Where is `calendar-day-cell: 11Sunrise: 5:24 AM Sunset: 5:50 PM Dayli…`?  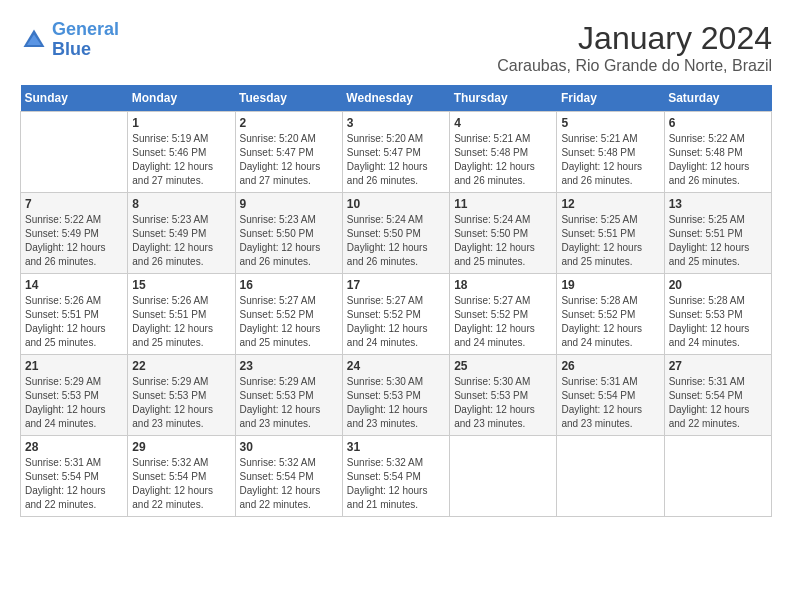 calendar-day-cell: 11Sunrise: 5:24 AM Sunset: 5:50 PM Dayli… is located at coordinates (504, 234).